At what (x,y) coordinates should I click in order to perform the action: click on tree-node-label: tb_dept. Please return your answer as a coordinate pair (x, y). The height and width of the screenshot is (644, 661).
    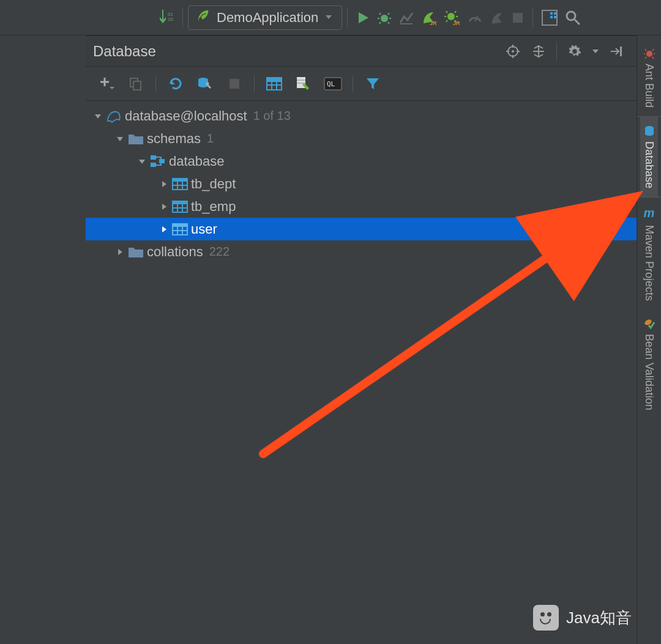
    Looking at the image, I should click on (213, 184).